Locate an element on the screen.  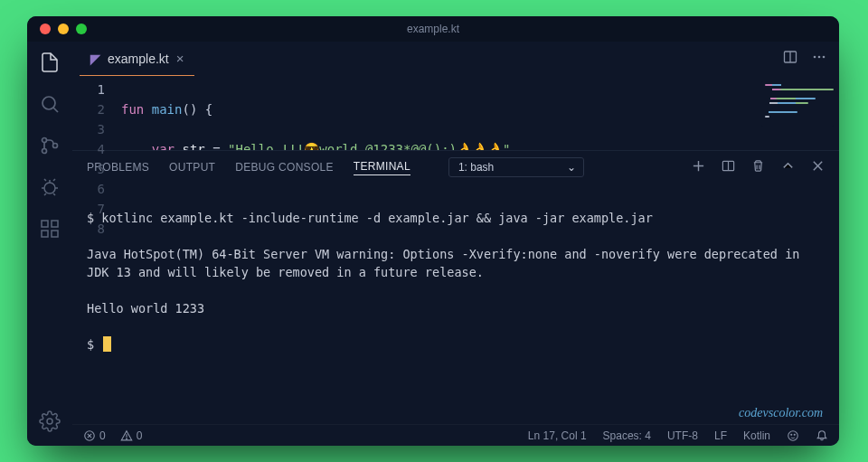
chevron-down-icon: ⌄ is located at coordinates (571, 167).